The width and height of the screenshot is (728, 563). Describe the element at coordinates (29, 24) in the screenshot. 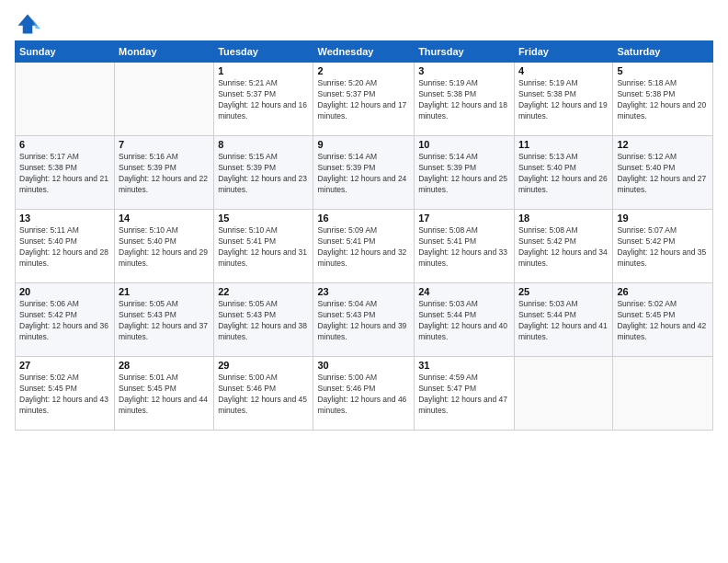

I see `logo` at that location.